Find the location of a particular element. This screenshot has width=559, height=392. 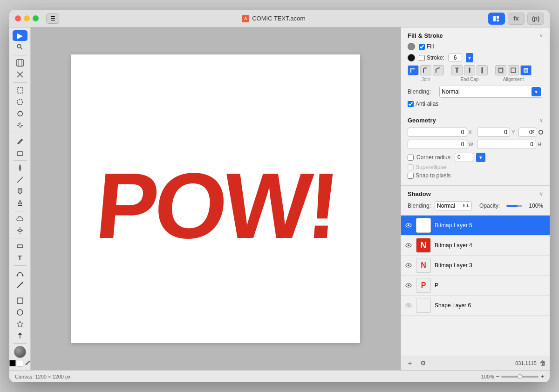

align-center-btn is located at coordinates (513, 70).